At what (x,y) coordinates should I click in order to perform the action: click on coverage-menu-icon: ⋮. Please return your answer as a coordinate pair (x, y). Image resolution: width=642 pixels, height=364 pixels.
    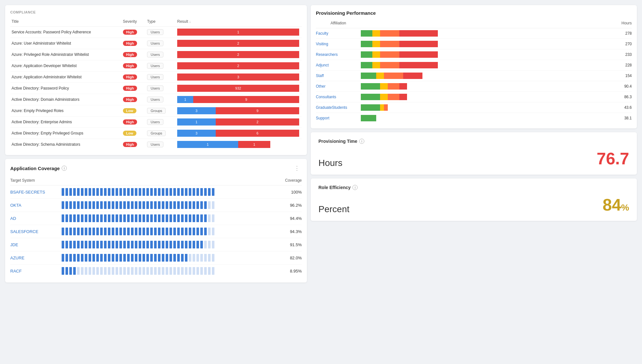
    Looking at the image, I should click on (297, 168).